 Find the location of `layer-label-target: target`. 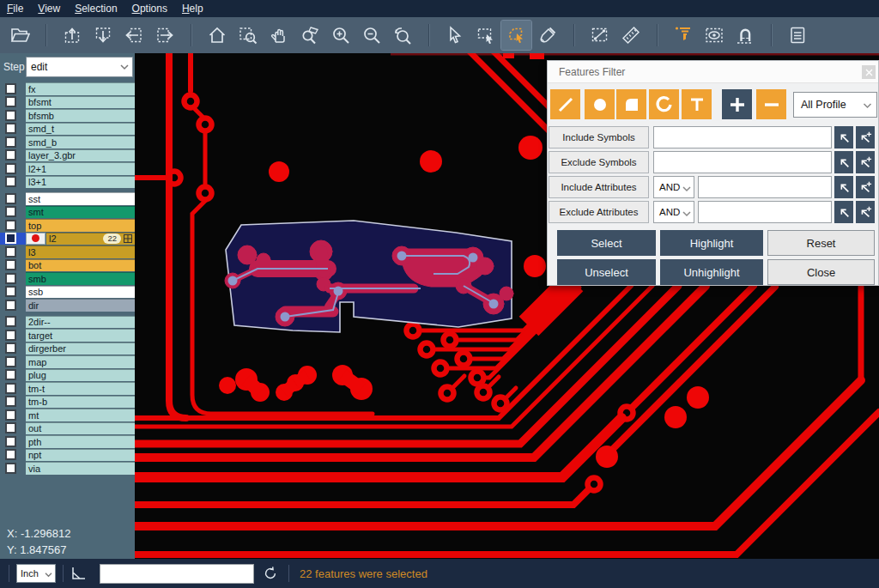

layer-label-target: target is located at coordinates (81, 335).